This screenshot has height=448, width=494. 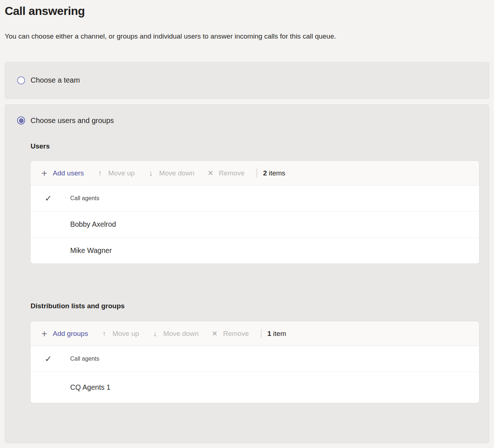 I want to click on user-name: Mike Wagner, so click(x=91, y=250).